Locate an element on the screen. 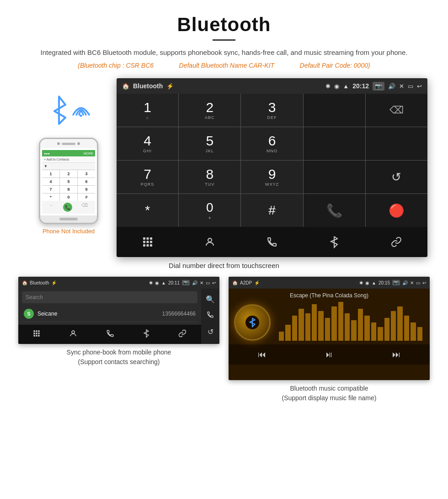 This screenshot has width=448, height=499. bt-status-icon: ✱ is located at coordinates (328, 86).